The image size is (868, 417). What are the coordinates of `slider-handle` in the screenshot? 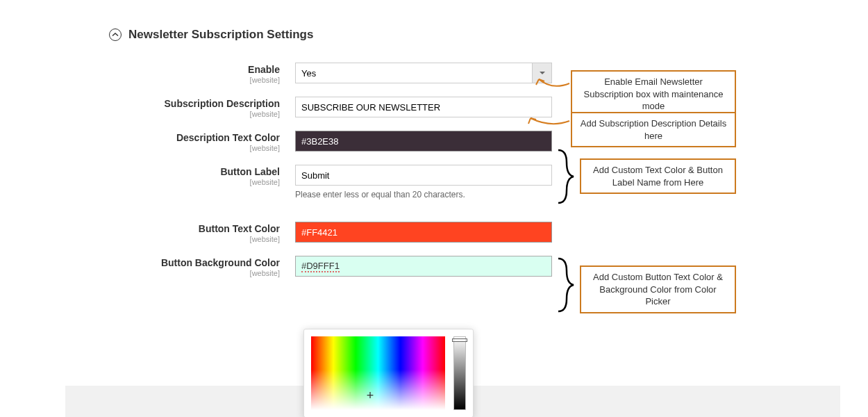 It's located at (460, 341).